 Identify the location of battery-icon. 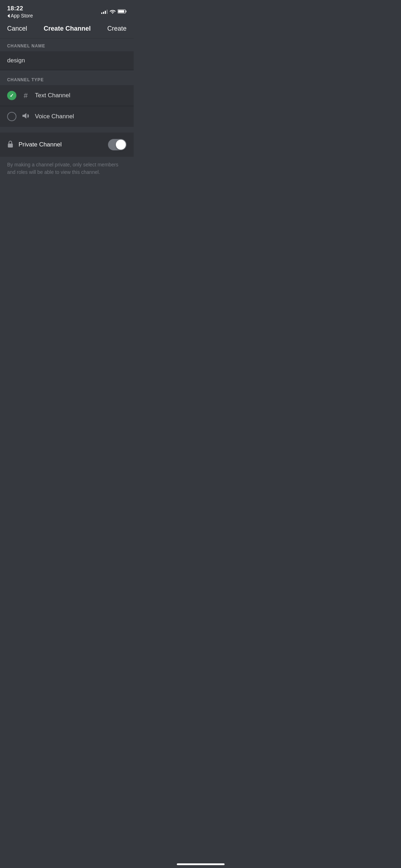
(122, 12).